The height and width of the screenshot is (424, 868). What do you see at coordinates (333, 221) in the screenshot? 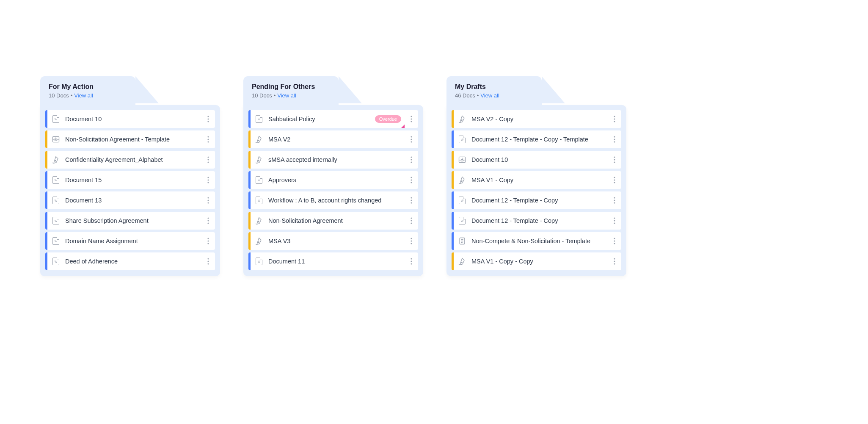
I see `document-row: Non-Solicitation Agreement` at bounding box center [333, 221].